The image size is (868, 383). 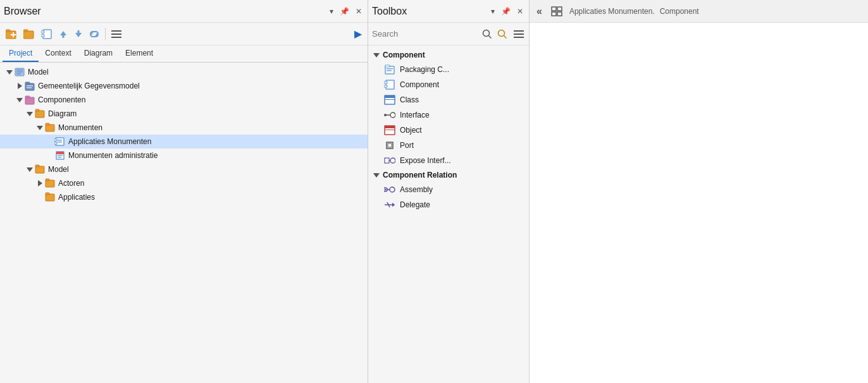 I want to click on section-component-relation: Component Relation, so click(x=449, y=175).